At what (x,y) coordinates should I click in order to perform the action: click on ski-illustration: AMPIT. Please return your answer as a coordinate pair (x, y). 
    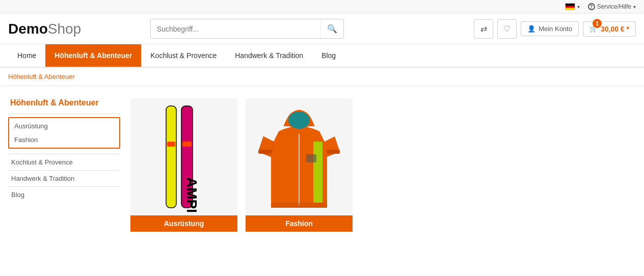
    Looking at the image, I should click on (184, 157).